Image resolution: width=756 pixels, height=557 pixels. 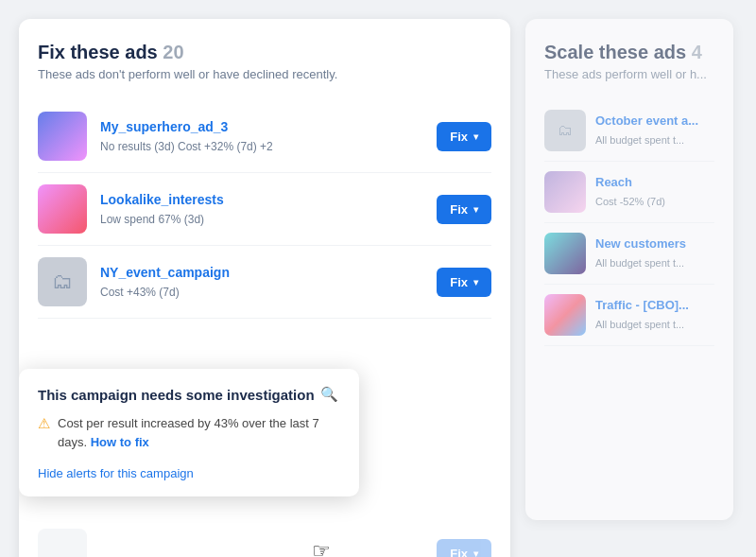 I want to click on right-ad-thumb-reach, so click(x=565, y=192).